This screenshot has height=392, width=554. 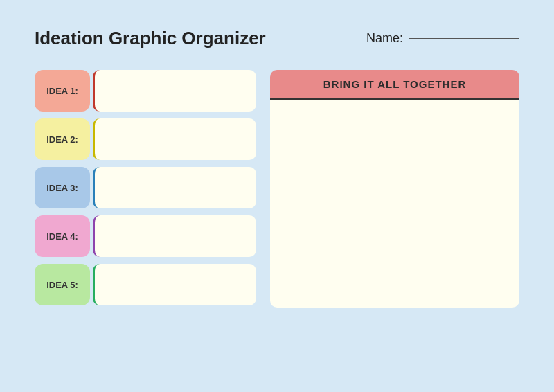 I want to click on name-label: Name:, so click(x=385, y=39).